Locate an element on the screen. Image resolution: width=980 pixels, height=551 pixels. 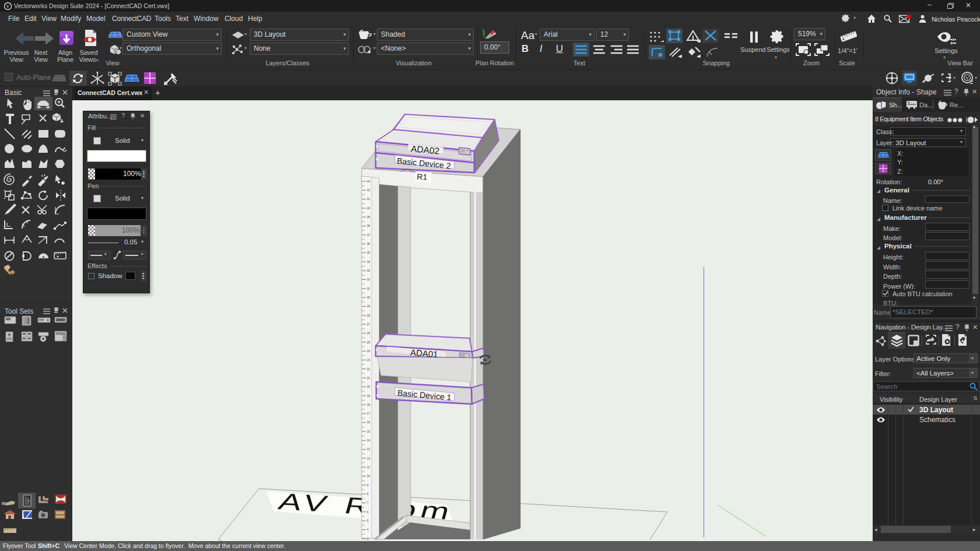
svg-text: 27 is located at coordinates (369, 324).